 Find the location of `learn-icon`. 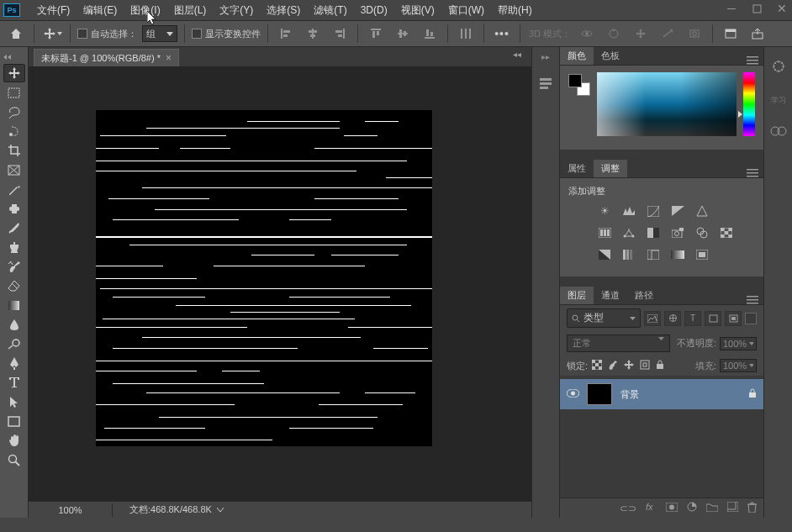

learn-icon is located at coordinates (779, 67).